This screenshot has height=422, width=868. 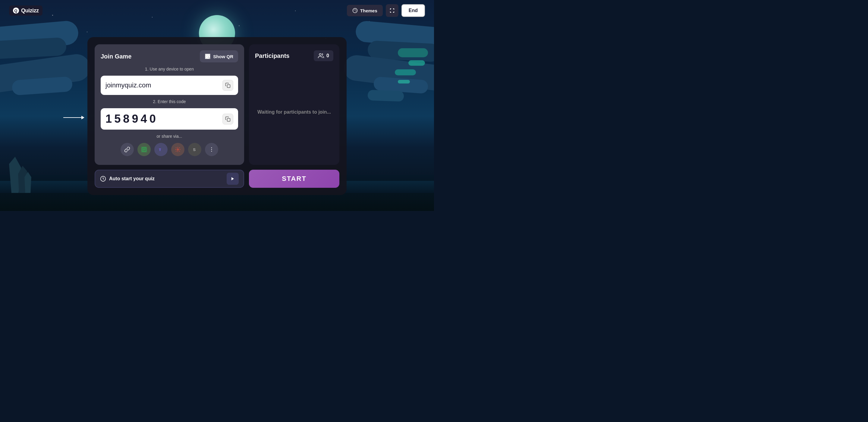 What do you see at coordinates (144, 150) in the screenshot?
I see `share-classroom-button` at bounding box center [144, 150].